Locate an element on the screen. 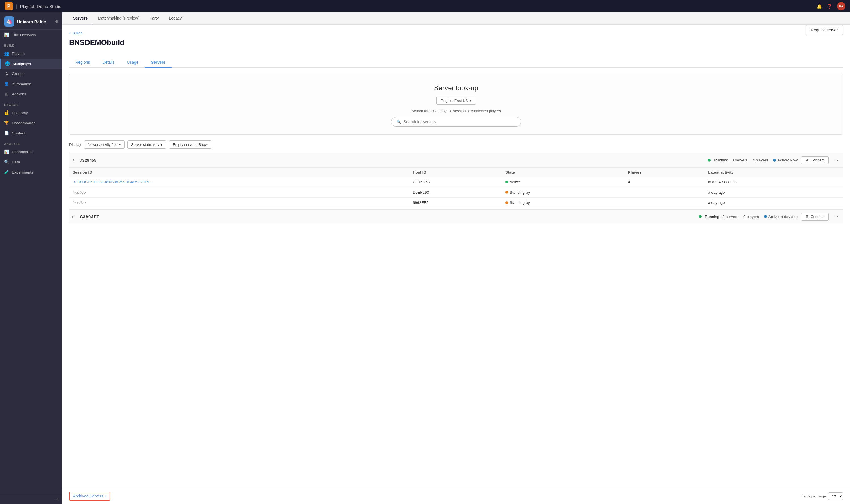 This screenshot has width=850, height=504. state-cell-2: Standing by is located at coordinates (563, 203).